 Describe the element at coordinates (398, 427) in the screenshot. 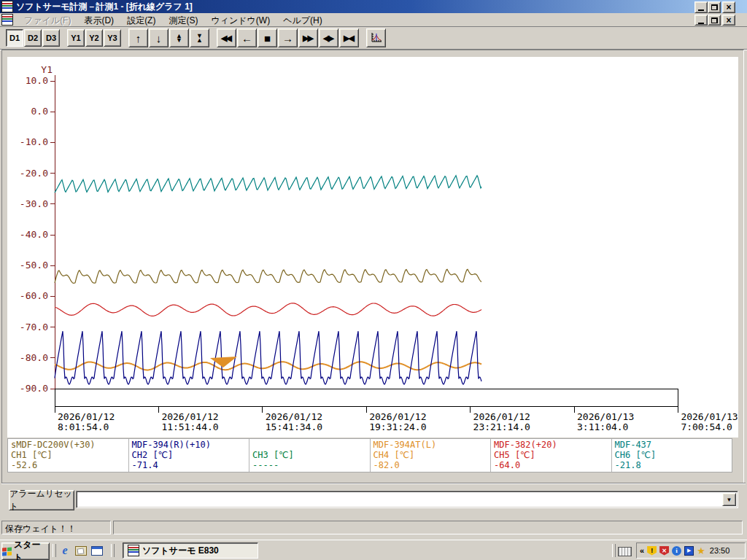

I see `svg-text: 19:31:24.0` at that location.